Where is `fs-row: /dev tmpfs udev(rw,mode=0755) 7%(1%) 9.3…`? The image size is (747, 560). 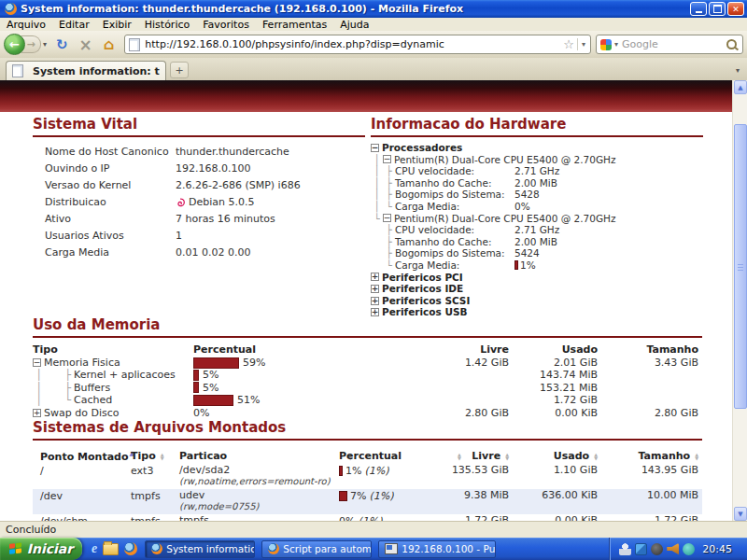 fs-row: /dev tmpfs udev(rw,mode=0755) 7%(1%) 9.3… is located at coordinates (368, 502).